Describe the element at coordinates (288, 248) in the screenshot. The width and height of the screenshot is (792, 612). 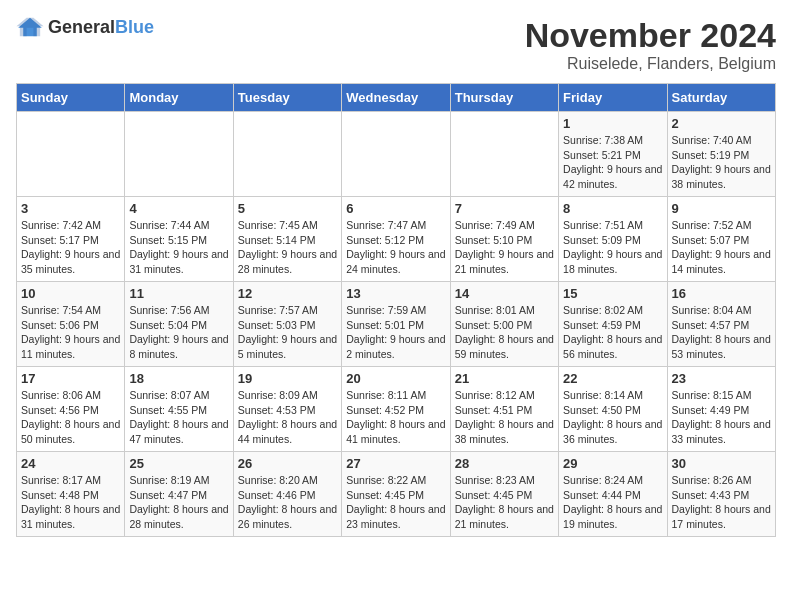
I see `day-info: Sunrise: 7:45 AM Sunset: 5:14 PM Dayligh…` at that location.